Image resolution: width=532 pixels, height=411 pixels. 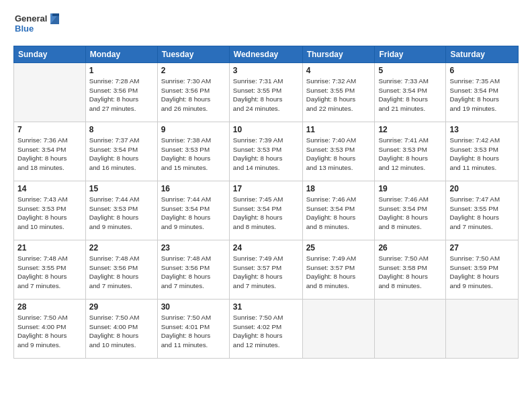 What do you see at coordinates (482, 154) in the screenshot?
I see `day-info: Sunrise: 7:42 AMSunset: 3:53 PMDaylight:…` at bounding box center [482, 154].